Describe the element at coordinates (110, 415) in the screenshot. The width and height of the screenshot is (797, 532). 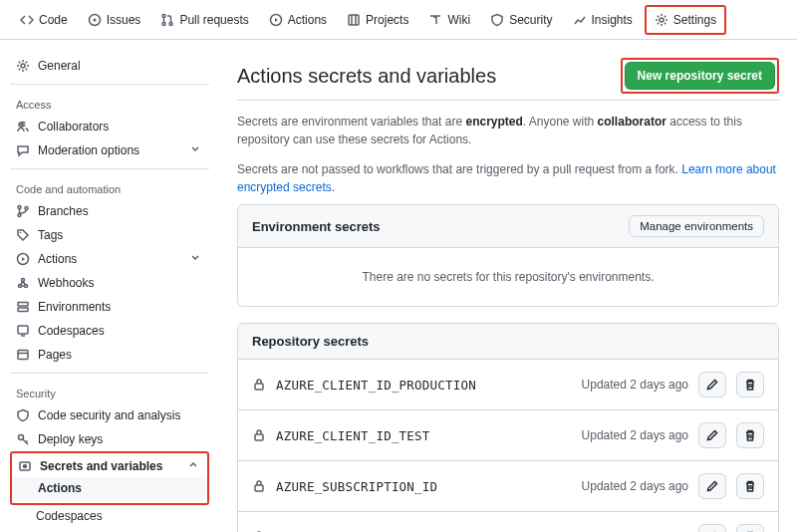
I see `sidebar-code-security: Code security and analysis` at that location.